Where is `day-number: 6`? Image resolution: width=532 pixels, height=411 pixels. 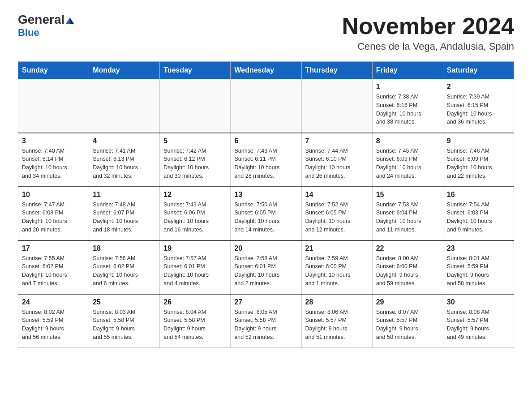
day-number: 6 is located at coordinates (266, 141).